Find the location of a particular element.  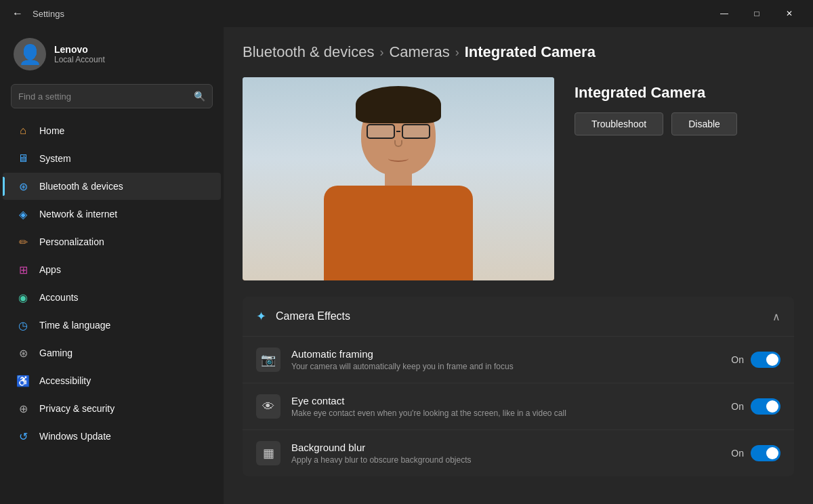

privacy-nav-label: Privacy & security is located at coordinates (77, 408).